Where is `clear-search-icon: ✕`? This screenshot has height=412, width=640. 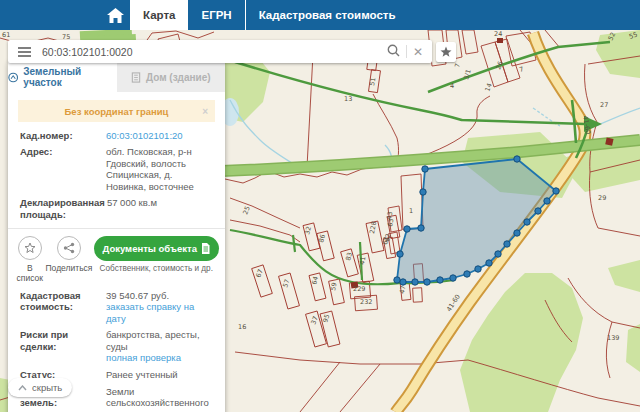
clear-search-icon: ✕ is located at coordinates (418, 52).